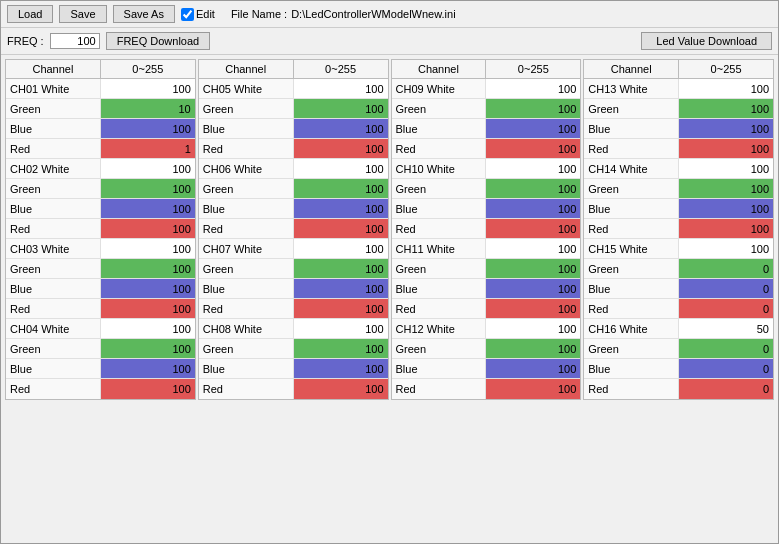 The width and height of the screenshot is (779, 544). What do you see at coordinates (144, 14) in the screenshot?
I see `save-as-button: Save As` at bounding box center [144, 14].